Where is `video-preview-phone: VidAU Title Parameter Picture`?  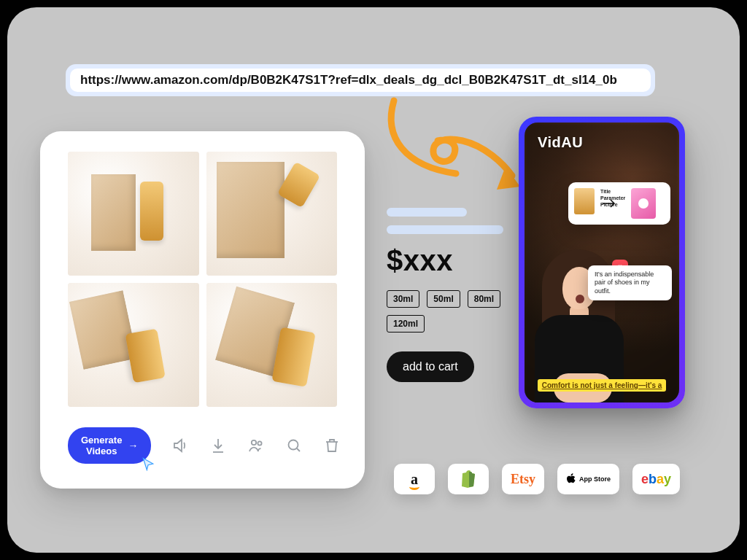
video-preview-phone: VidAU Title Parameter Picture is located at coordinates (602, 262).